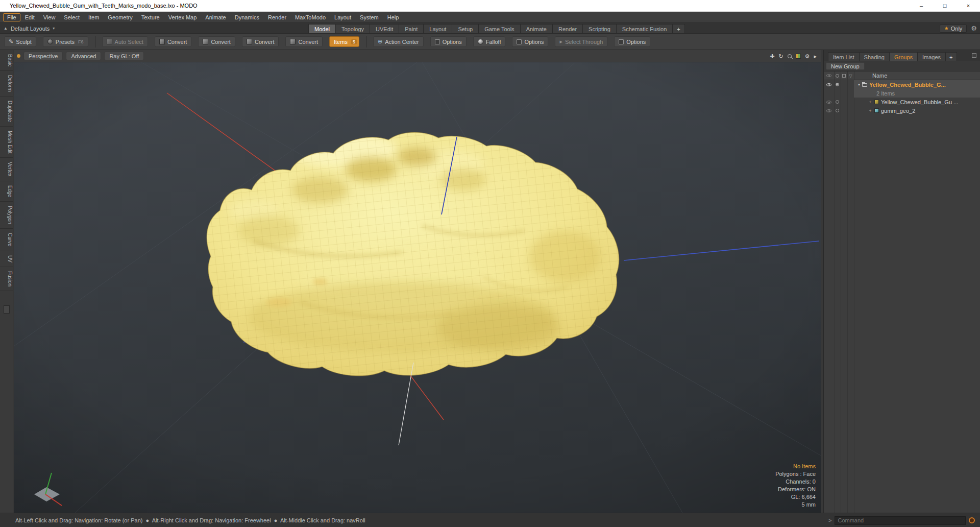 The height and width of the screenshot is (527, 980). I want to click on convert-polygon-button: Convert, so click(260, 42).